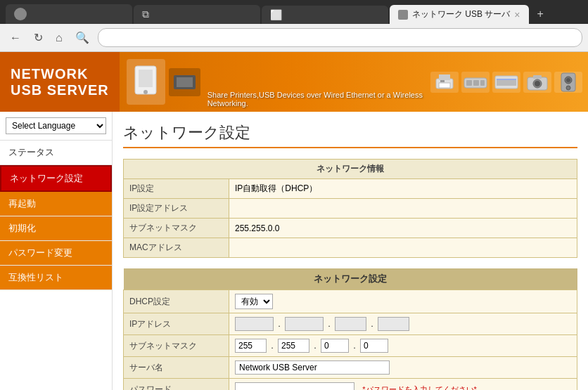 The width and height of the screenshot is (588, 390). Describe the element at coordinates (350, 324) in the screenshot. I see `ip-part3-input` at that location.